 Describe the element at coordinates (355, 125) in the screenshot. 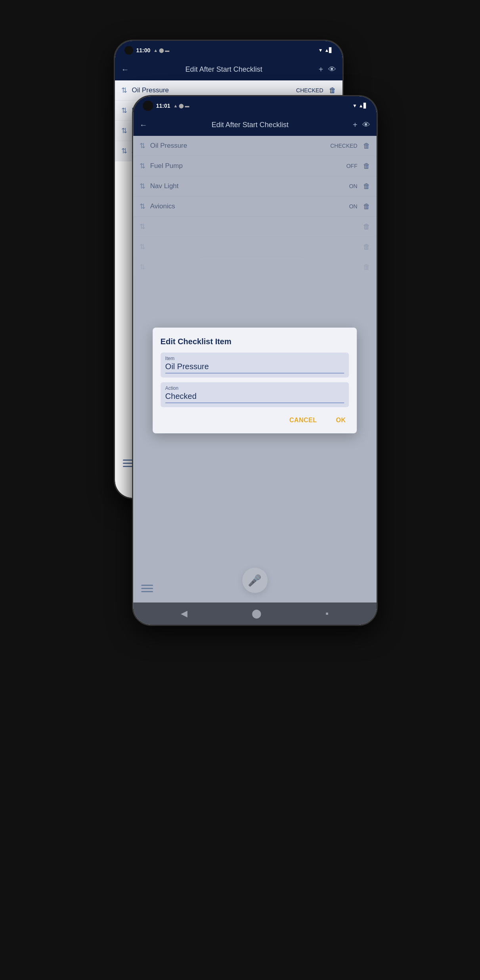

I see `front-add-button: +` at that location.